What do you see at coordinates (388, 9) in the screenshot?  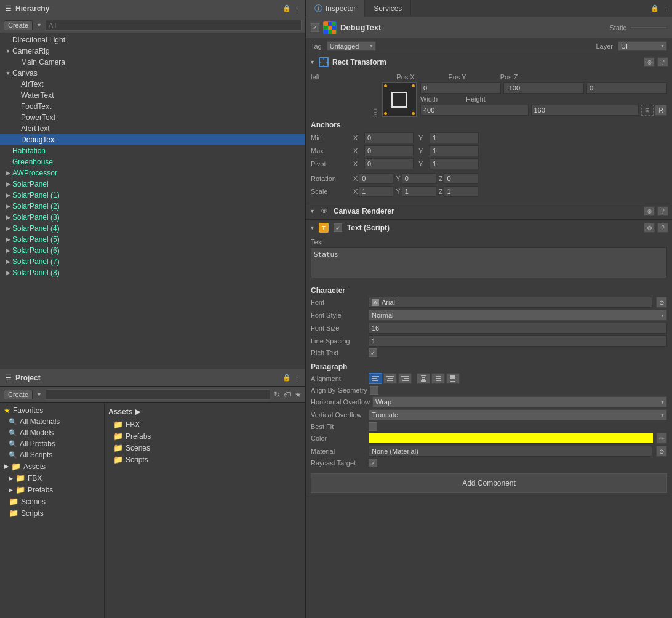 I see `tab-services: Services` at bounding box center [388, 9].